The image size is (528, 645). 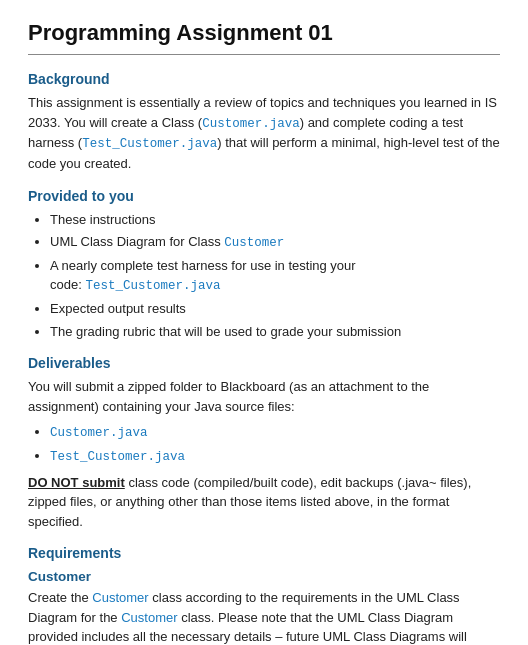 What do you see at coordinates (264, 196) in the screenshot?
I see `provided-heading: Provided to you` at bounding box center [264, 196].